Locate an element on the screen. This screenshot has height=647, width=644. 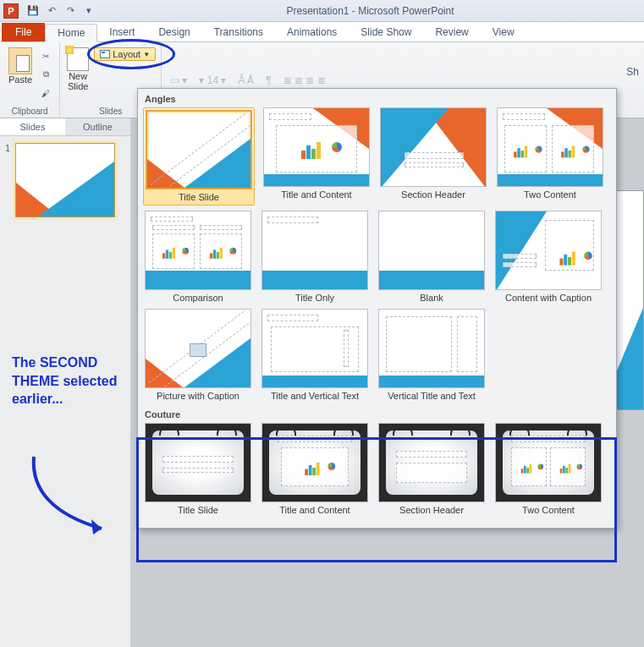
clipboard-group: Paste ✂ ⧉ 🖌 Clipboard is located at coordinates (30, 80).